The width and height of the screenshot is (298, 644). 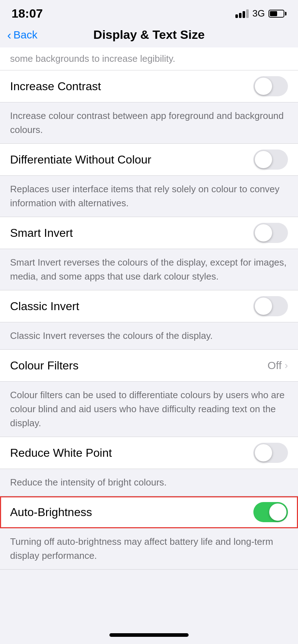 I want to click on description-text-increase-contrast: Increase colour contrast between app for…, so click(x=147, y=123).